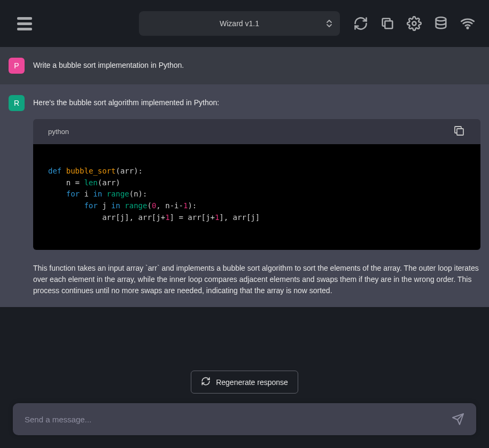 This screenshot has height=448, width=489. Describe the element at coordinates (459, 131) in the screenshot. I see `code-copy-button` at that location.